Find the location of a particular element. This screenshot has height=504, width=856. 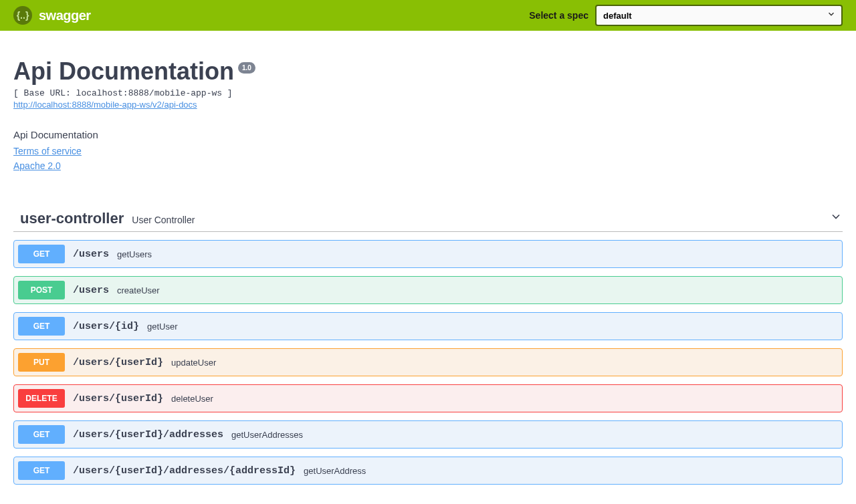

license-link: Apache 2.0 is located at coordinates (428, 166).